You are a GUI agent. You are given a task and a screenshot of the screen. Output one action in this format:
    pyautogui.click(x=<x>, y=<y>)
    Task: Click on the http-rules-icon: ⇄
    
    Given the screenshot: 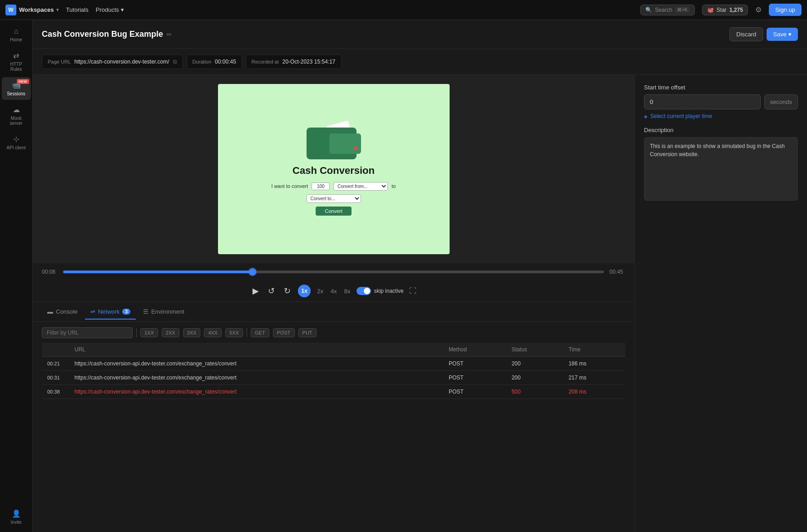 What is the action you would take?
    pyautogui.click(x=16, y=55)
    